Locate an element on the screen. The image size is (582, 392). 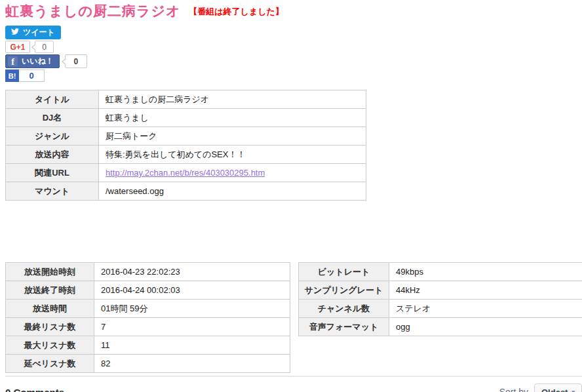
table-row: ビットレート 49kbps is located at coordinates (440, 272).